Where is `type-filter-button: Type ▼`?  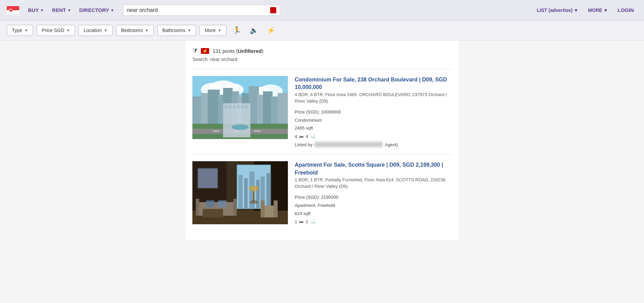 type-filter-button: Type ▼ is located at coordinates (20, 30).